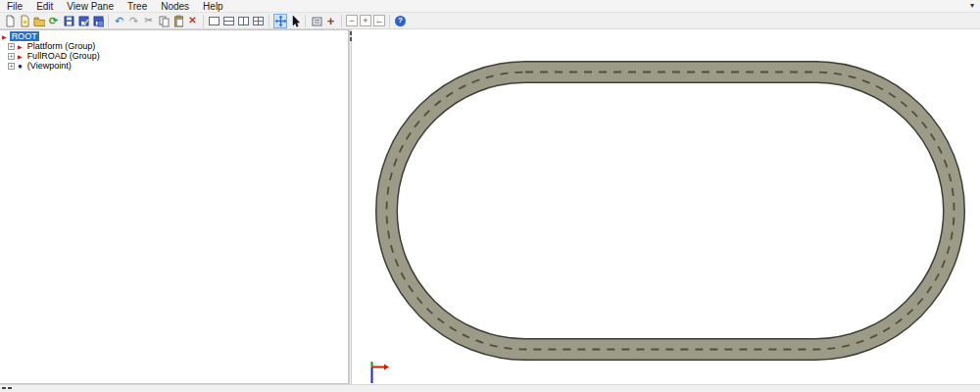 The image size is (980, 392). I want to click on view-back-button: ←, so click(379, 21).